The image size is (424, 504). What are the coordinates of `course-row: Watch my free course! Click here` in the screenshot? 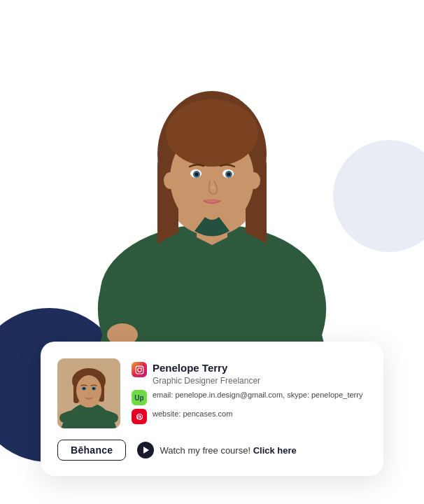 It's located at (217, 450).